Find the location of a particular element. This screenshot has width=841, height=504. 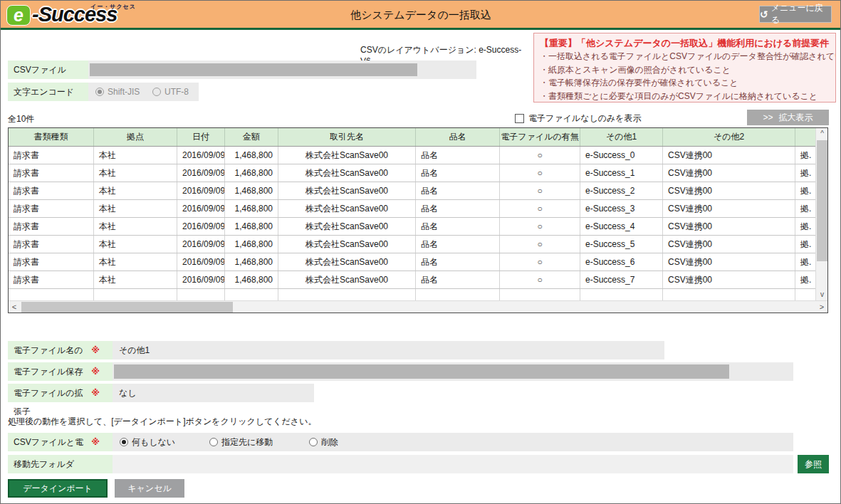

table-row-partial is located at coordinates (418, 295).